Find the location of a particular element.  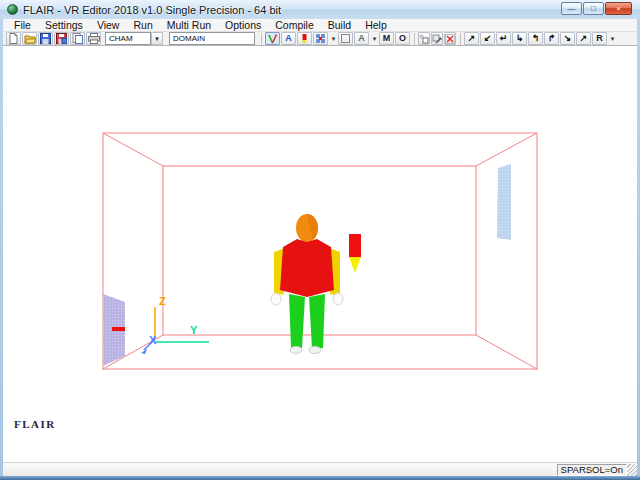

caption-buttons: — □ × is located at coordinates (596, 8).